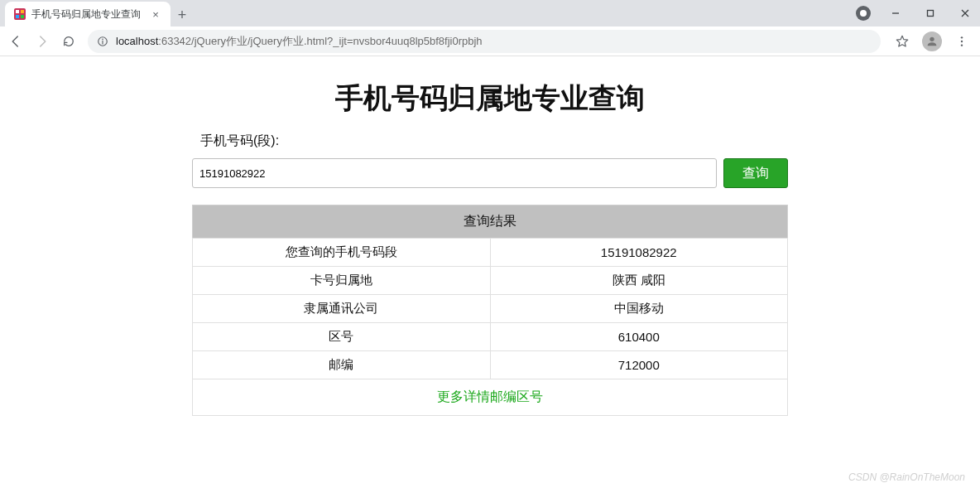 This screenshot has height=488, width=980. Describe the element at coordinates (639, 253) in the screenshot. I see `row-value: 15191082922` at that location.